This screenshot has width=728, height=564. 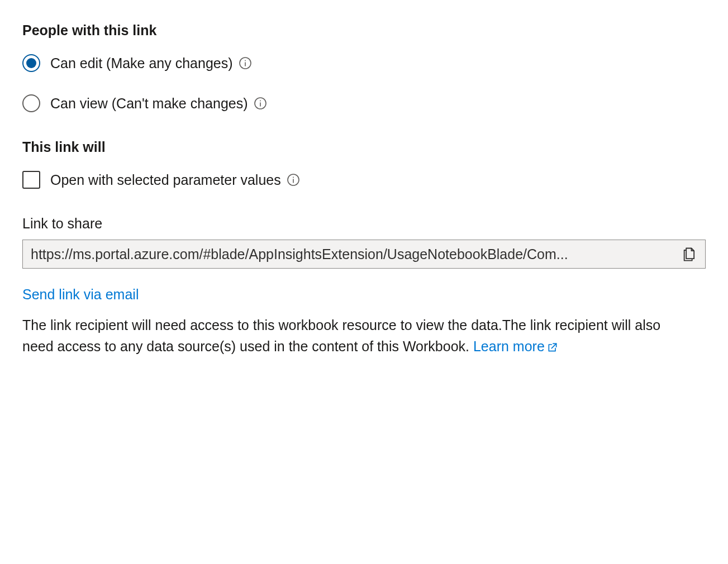 I want to click on copy-icon, so click(x=689, y=254).